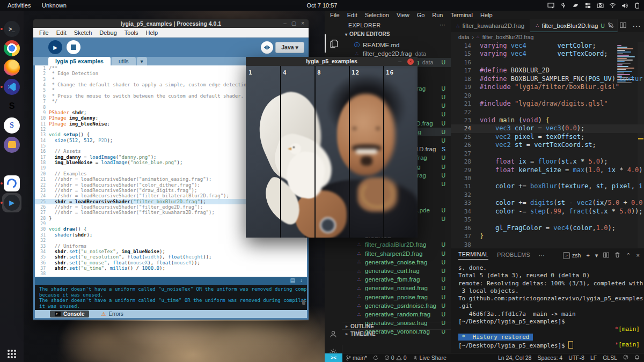  What do you see at coordinates (637, 5) in the screenshot?
I see `battery-icon` at bounding box center [637, 5].